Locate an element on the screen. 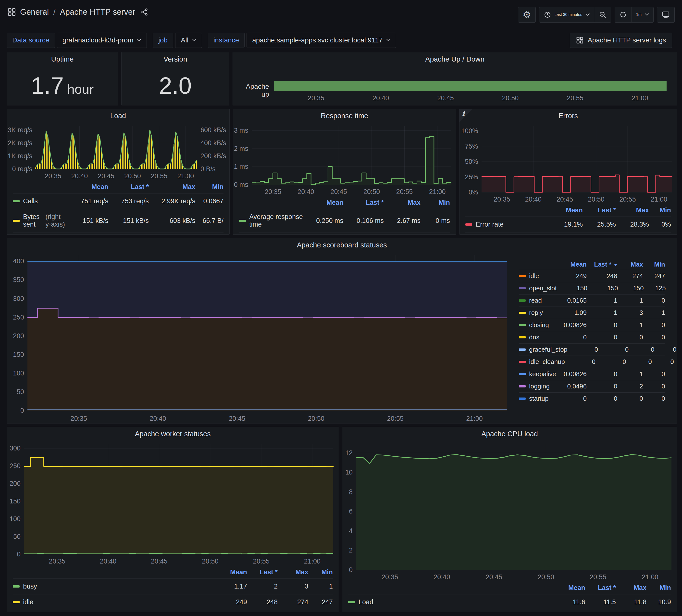 This screenshot has width=682, height=616. panel-title: Apache Up / Down is located at coordinates (455, 59).